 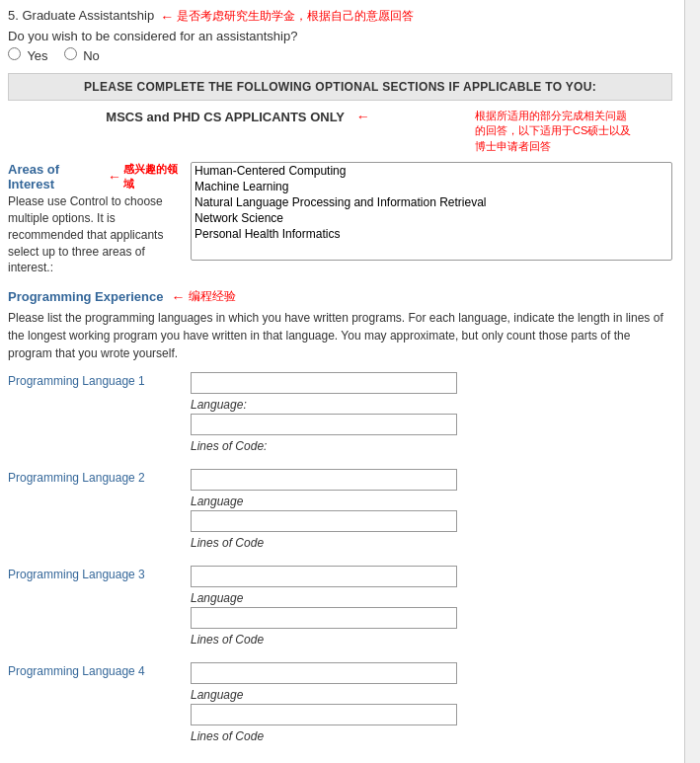 I want to click on programming-exp-annotation: ← 编程经验, so click(x=203, y=296).